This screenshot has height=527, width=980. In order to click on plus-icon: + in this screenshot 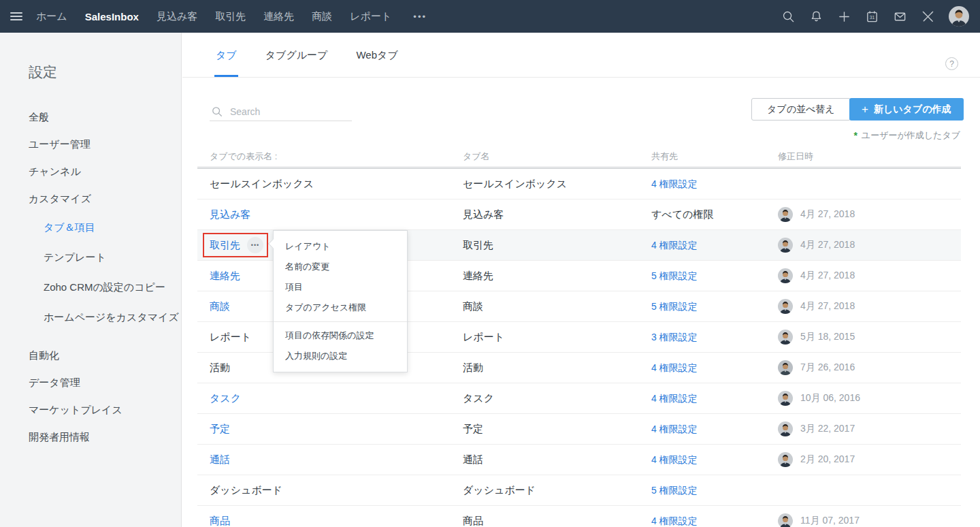, I will do `click(865, 109)`.